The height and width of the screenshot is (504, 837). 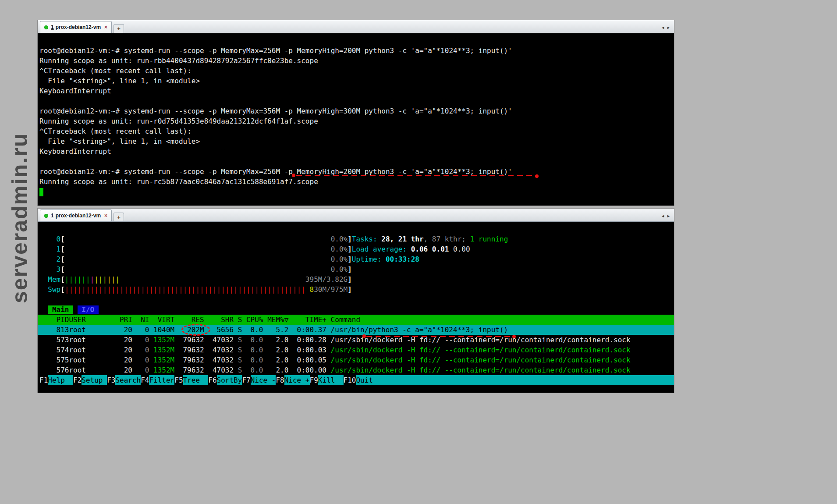 I want to click on fkey-label-setup: Setup, so click(x=94, y=380).